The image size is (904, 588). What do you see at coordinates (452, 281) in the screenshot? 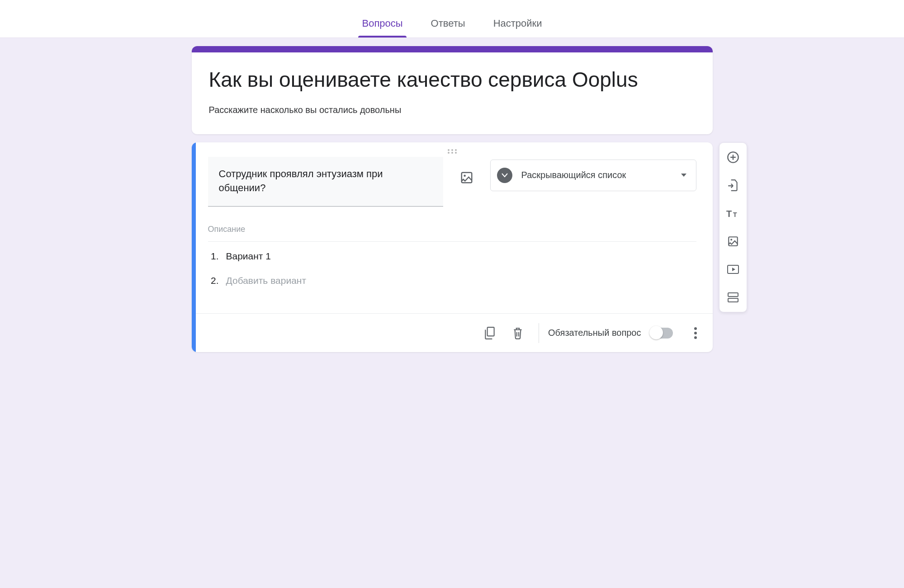
I see `add-option-row: 2. Добавить вариант` at bounding box center [452, 281].